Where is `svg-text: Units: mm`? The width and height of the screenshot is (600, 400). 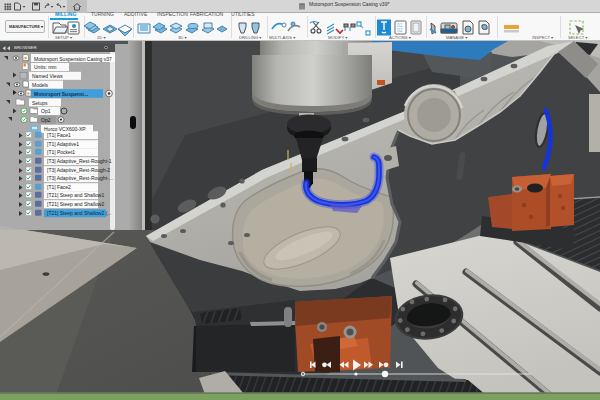
svg-text: Units: mm is located at coordinates (46, 67).